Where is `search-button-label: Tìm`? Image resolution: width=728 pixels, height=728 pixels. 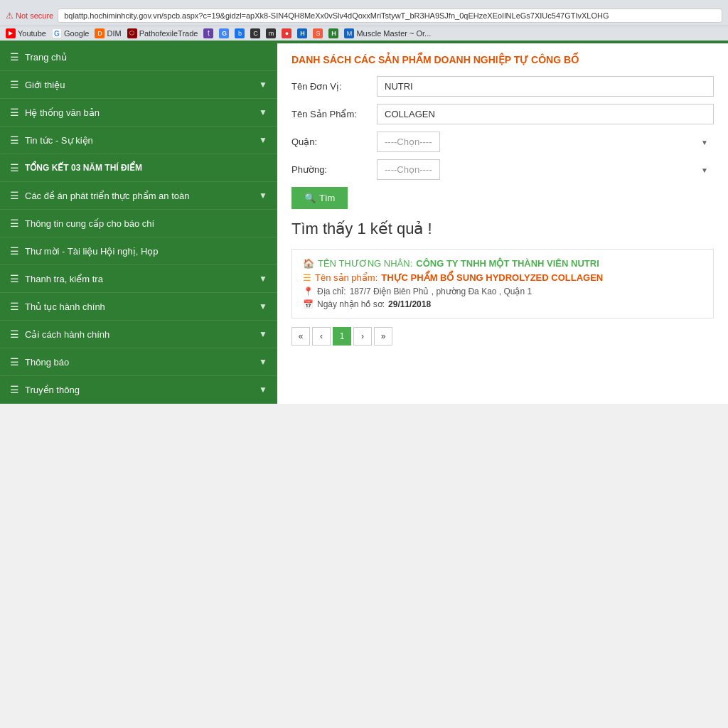
search-button-label: Tìm is located at coordinates (327, 198).